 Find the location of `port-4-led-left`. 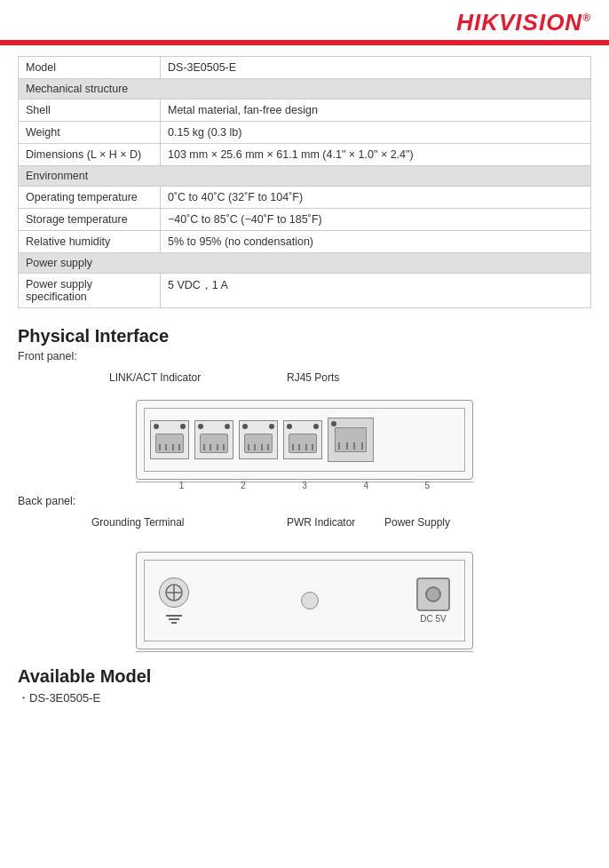

port-4-led-left is located at coordinates (289, 426).